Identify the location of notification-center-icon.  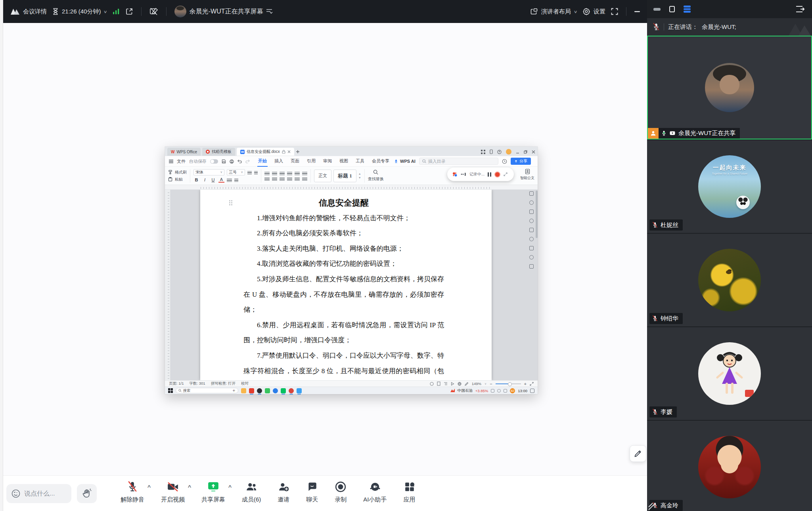
(532, 391).